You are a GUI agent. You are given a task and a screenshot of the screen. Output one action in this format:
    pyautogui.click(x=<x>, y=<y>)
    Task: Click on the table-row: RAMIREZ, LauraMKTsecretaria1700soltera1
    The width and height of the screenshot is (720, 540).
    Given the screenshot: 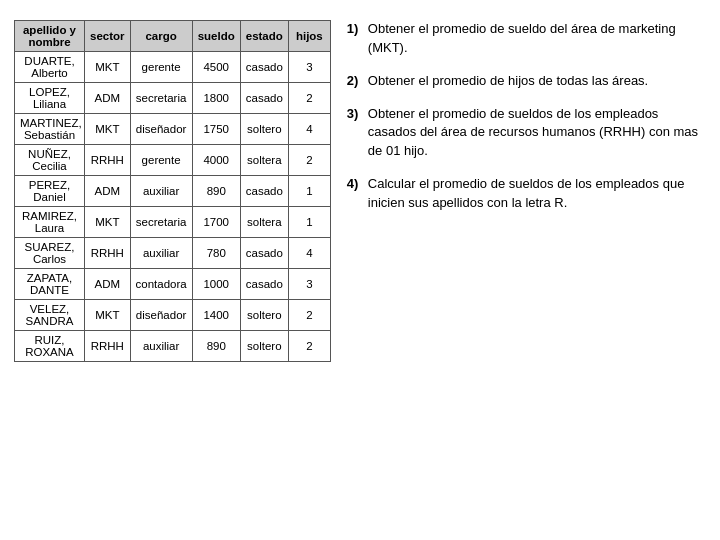 What is the action you would take?
    pyautogui.click(x=173, y=222)
    